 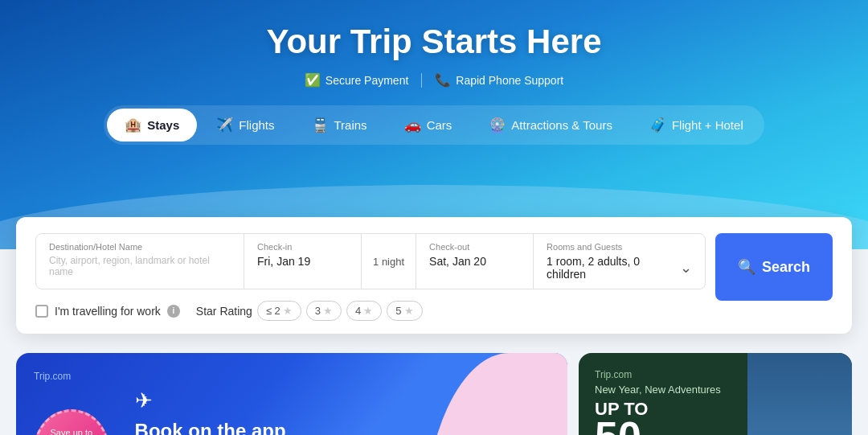 What do you see at coordinates (302, 247) in the screenshot?
I see `checkin-label: Check-in` at bounding box center [302, 247].